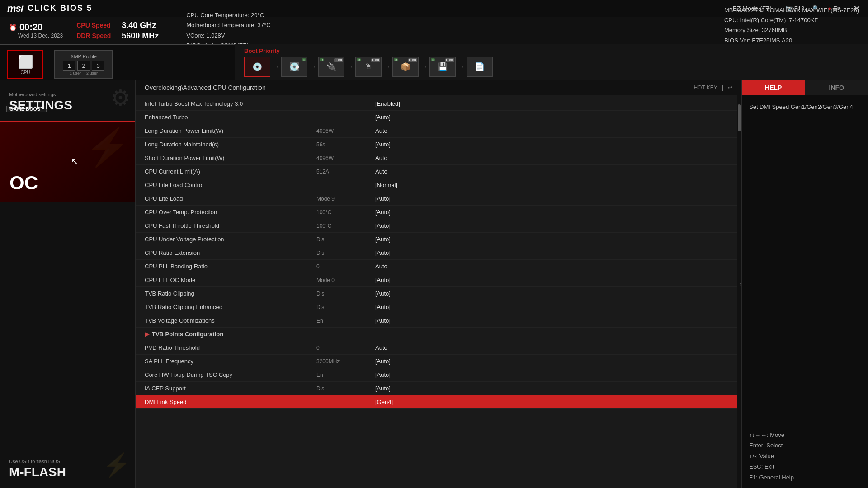 The image size is (868, 488). I want to click on sidebar-item-mflash: ⚡ Use USB to flash BIOS M-FLASH, so click(68, 468).